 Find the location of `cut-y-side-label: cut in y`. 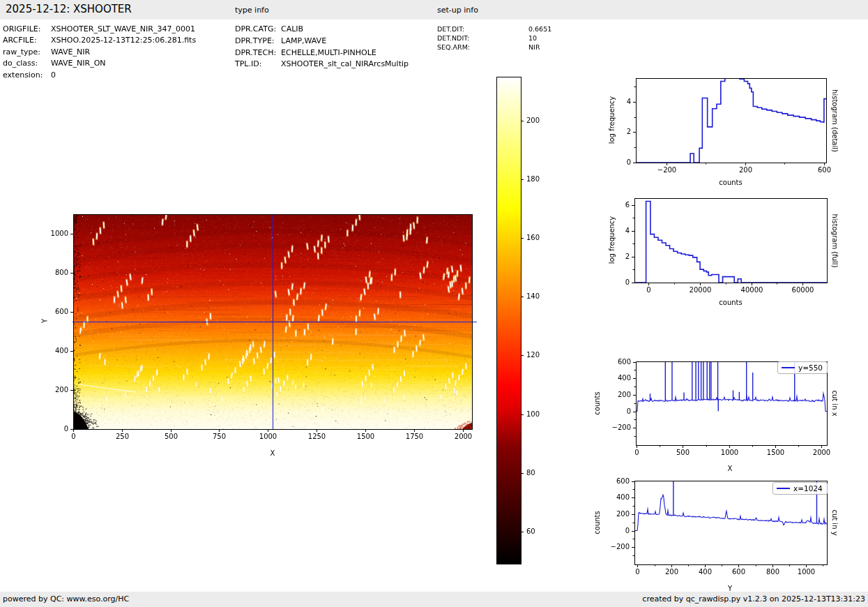

cut-y-side-label: cut in y is located at coordinates (835, 522).